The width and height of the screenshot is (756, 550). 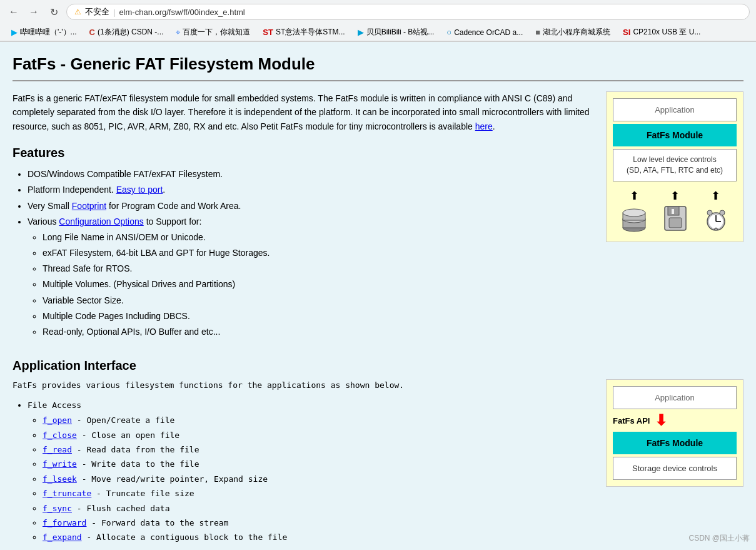 I want to click on sub-feature-4: Multiple Volumes. (Physical Drives and P…, so click(x=318, y=284).